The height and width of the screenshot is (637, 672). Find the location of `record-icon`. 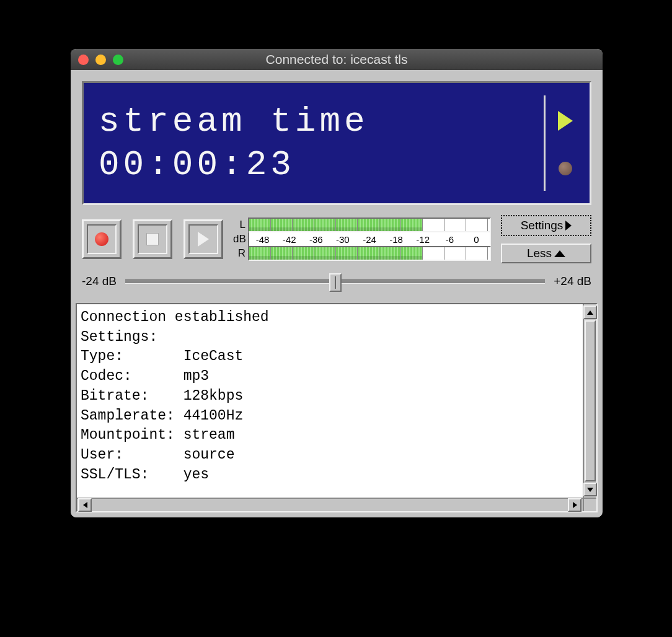

record-icon is located at coordinates (102, 239).